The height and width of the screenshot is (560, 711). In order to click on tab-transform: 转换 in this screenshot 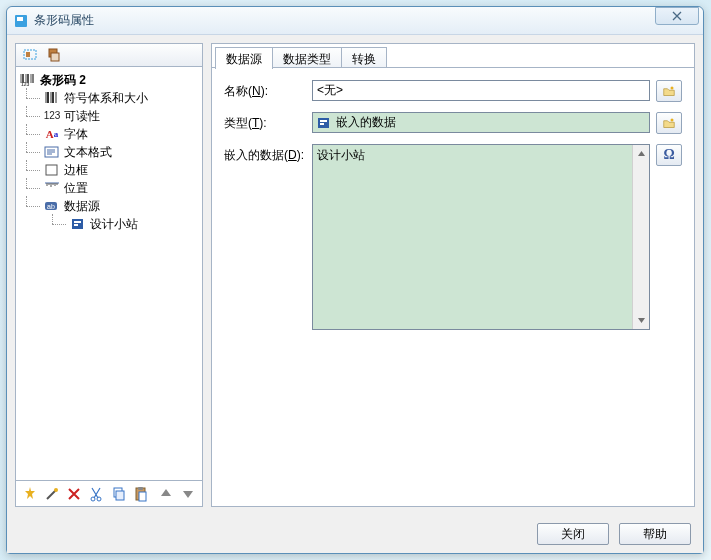, I will do `click(364, 58)`.